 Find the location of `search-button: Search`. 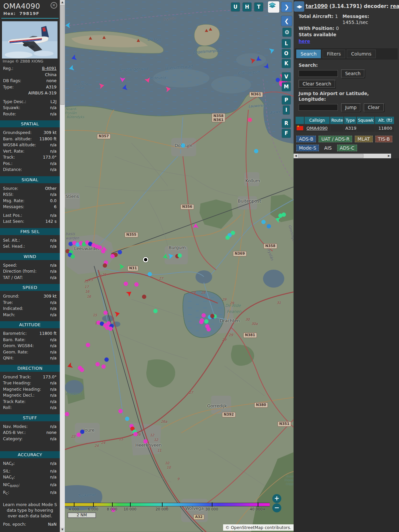

search-button: Search is located at coordinates (353, 73).